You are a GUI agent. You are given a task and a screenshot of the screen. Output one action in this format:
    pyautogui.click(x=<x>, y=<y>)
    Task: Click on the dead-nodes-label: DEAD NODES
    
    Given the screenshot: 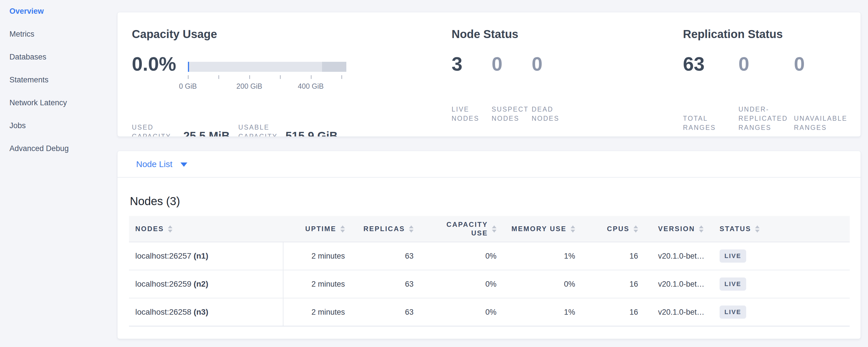 What is the action you would take?
    pyautogui.click(x=552, y=114)
    